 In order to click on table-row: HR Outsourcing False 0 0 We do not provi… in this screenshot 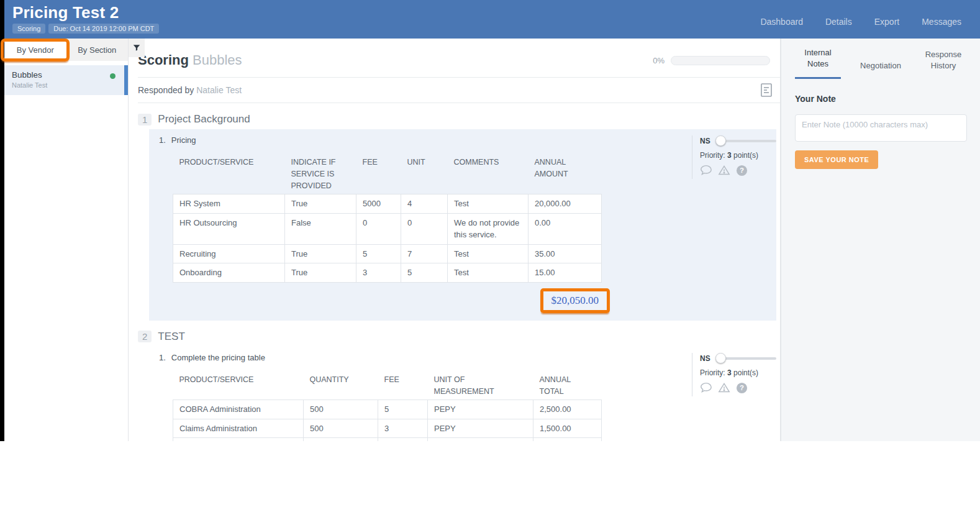, I will do `click(388, 229)`.